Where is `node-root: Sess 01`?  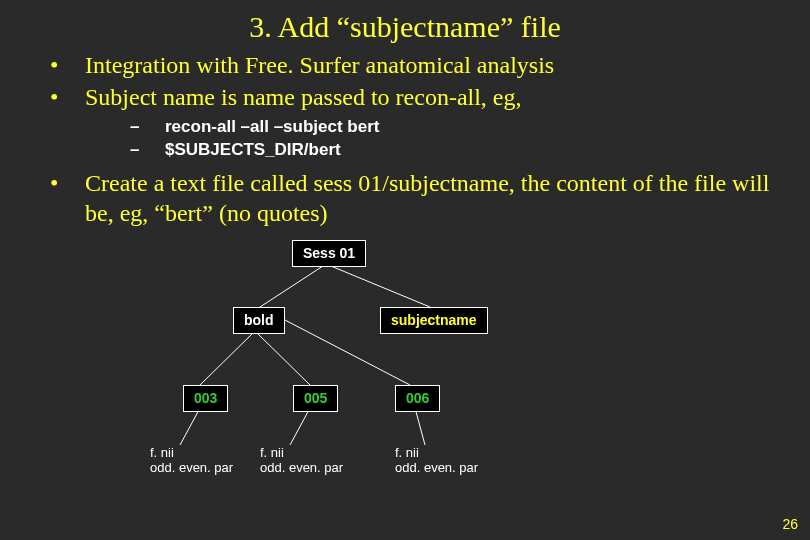
node-root: Sess 01 is located at coordinates (329, 254).